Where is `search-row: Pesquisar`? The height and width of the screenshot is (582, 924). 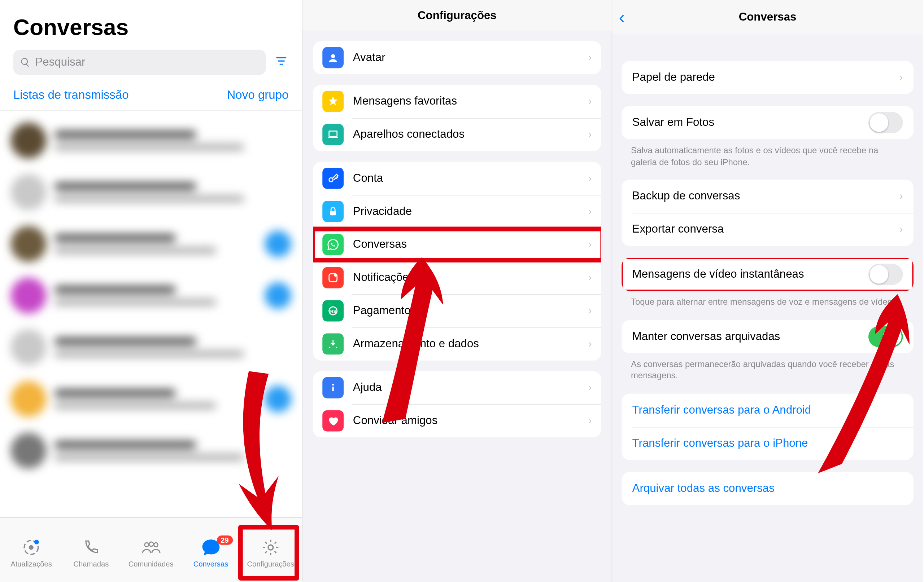 search-row: Pesquisar is located at coordinates (151, 62).